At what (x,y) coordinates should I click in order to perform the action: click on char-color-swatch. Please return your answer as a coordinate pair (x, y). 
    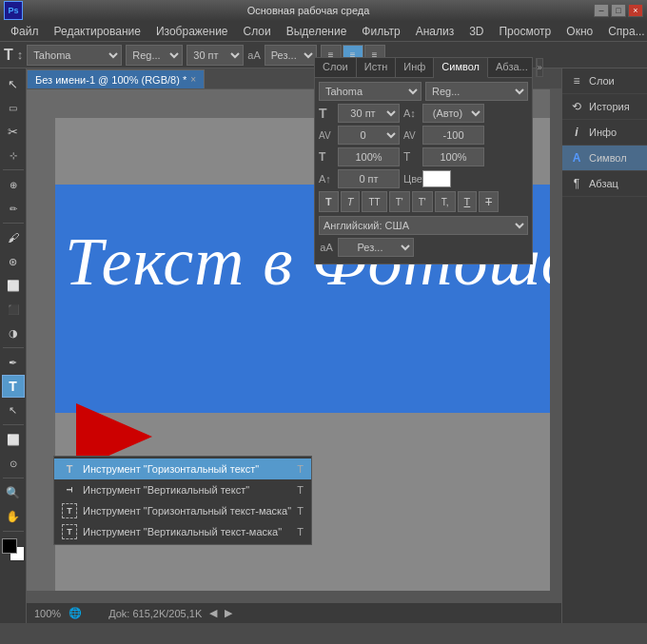
    Looking at the image, I should click on (437, 179).